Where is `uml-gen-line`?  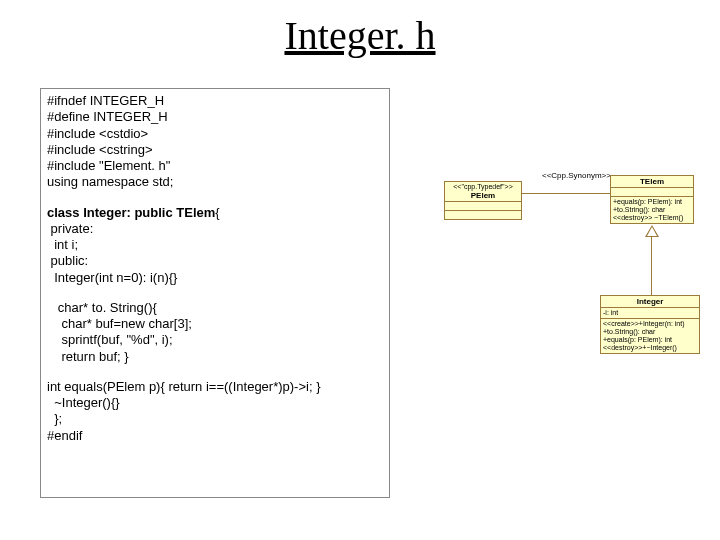
uml-gen-line is located at coordinates (652, 266).